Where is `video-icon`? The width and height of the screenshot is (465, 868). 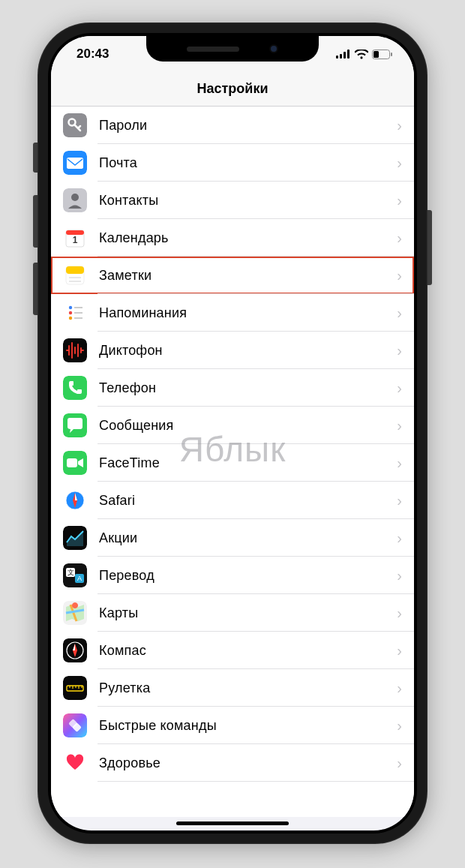 video-icon is located at coordinates (75, 463).